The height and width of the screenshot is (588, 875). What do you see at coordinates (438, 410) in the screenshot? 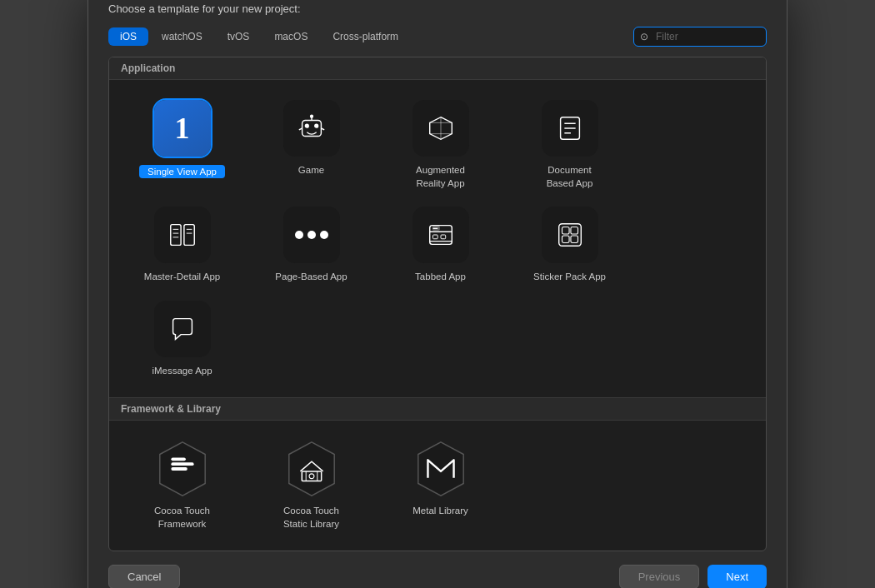
I see `section-header-framework: Framework & Library` at bounding box center [438, 410].